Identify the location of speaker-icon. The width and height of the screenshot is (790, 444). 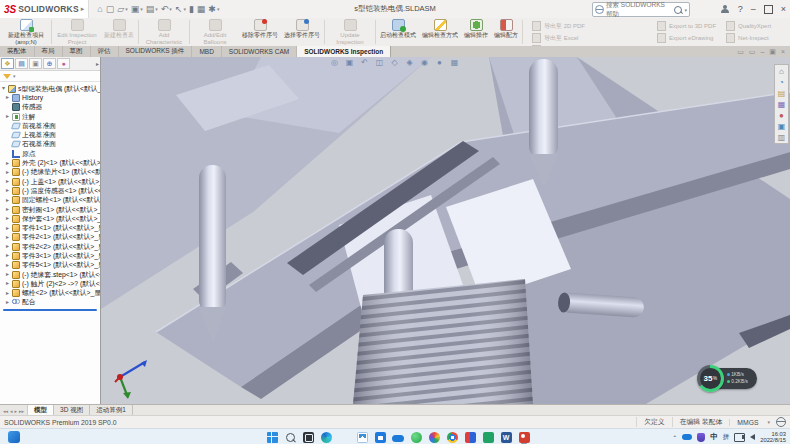
(752, 437).